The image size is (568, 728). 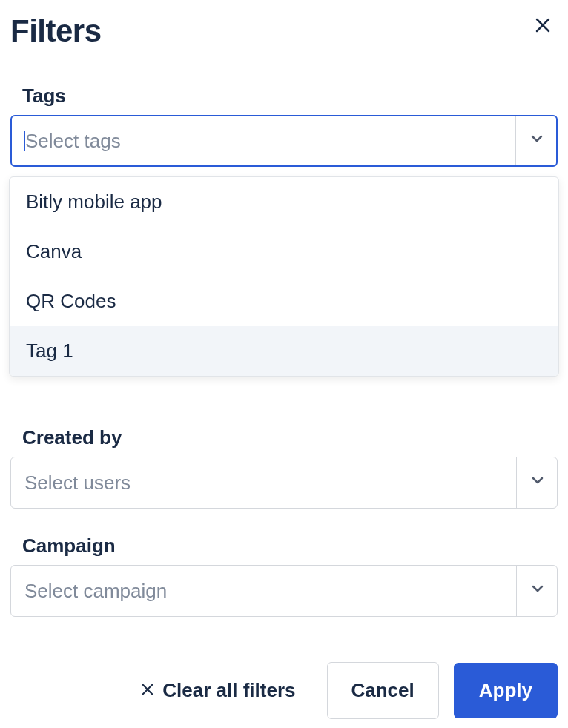 I want to click on tags-option-3: Tag 1, so click(x=284, y=351).